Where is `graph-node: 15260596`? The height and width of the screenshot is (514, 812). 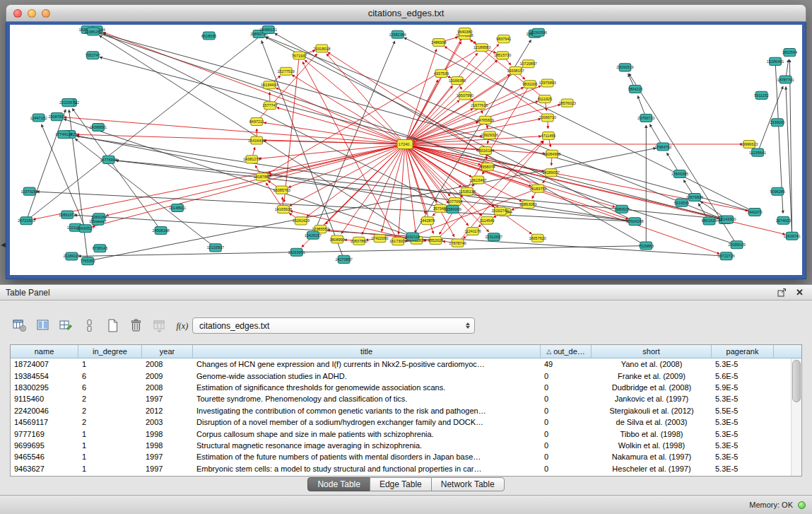
graph-node: 15260596 is located at coordinates (539, 33).